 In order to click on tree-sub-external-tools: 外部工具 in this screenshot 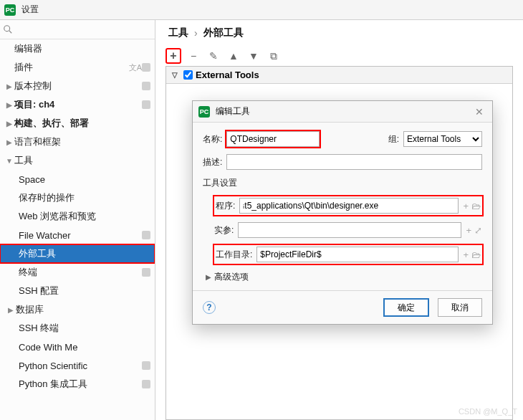, I will do `click(77, 254)`.